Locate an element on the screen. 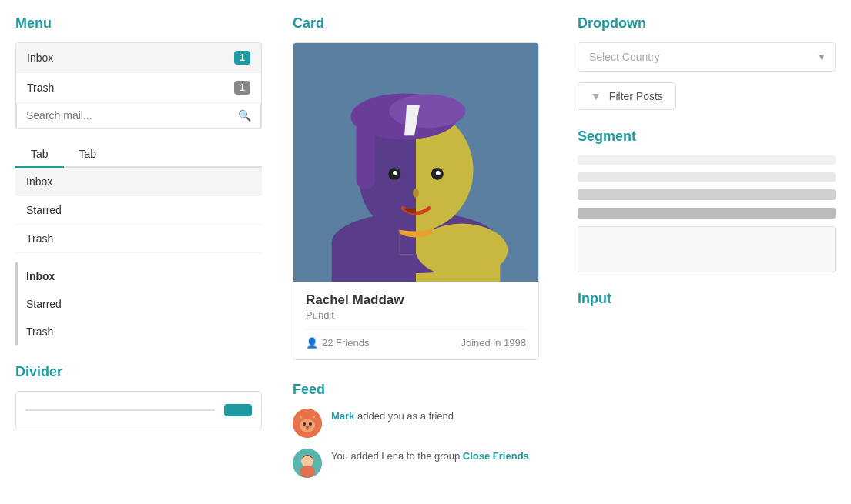  dropdown-title: Dropdown is located at coordinates (707, 23).